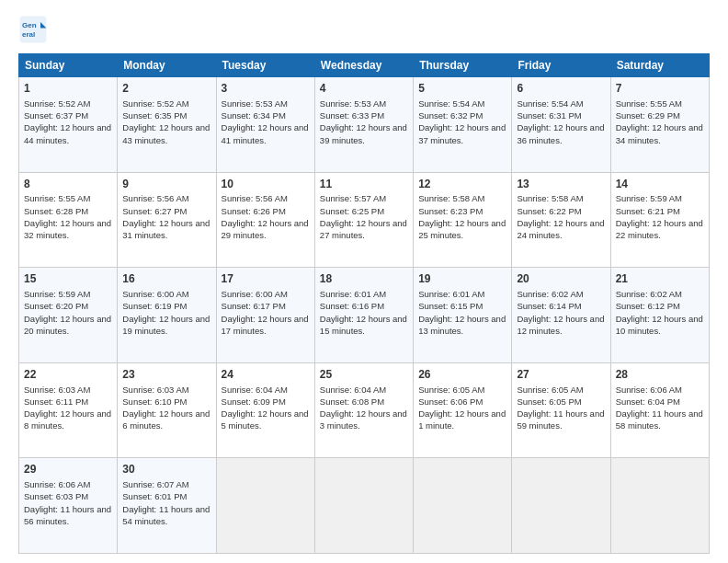  What do you see at coordinates (549, 212) in the screenshot?
I see `sunset: Sunset: 6:22 PM` at bounding box center [549, 212].